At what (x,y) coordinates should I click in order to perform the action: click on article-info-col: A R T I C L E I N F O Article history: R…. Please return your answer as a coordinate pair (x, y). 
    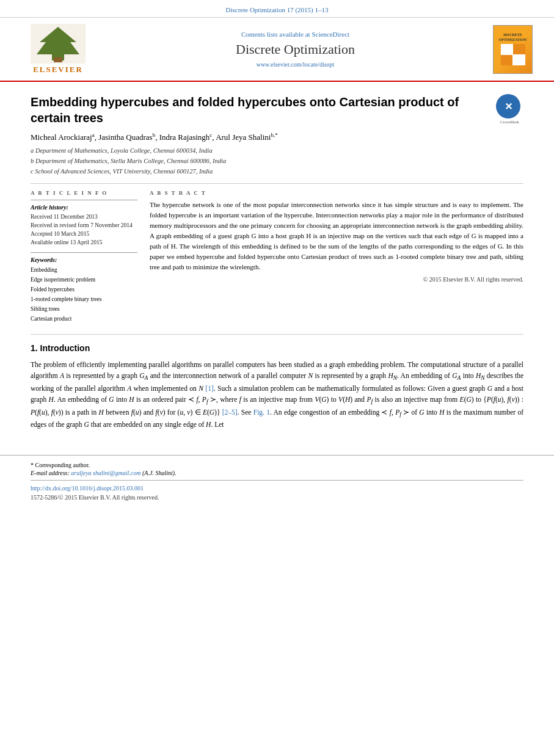
    Looking at the image, I should click on (84, 257).